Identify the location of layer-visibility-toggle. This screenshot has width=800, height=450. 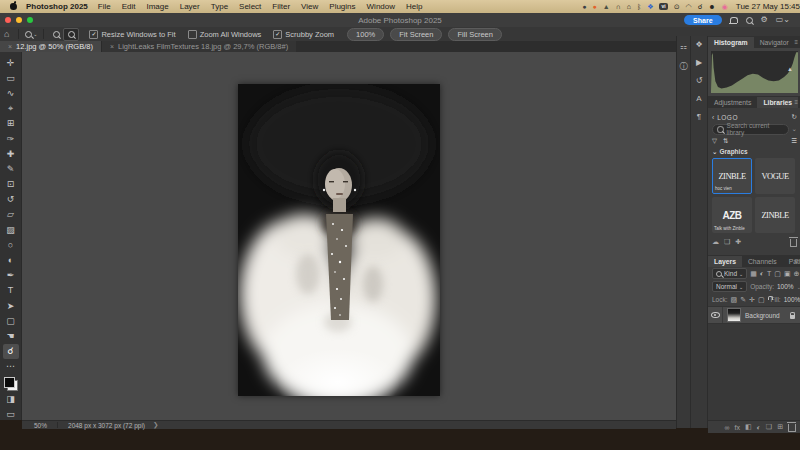
(716, 315).